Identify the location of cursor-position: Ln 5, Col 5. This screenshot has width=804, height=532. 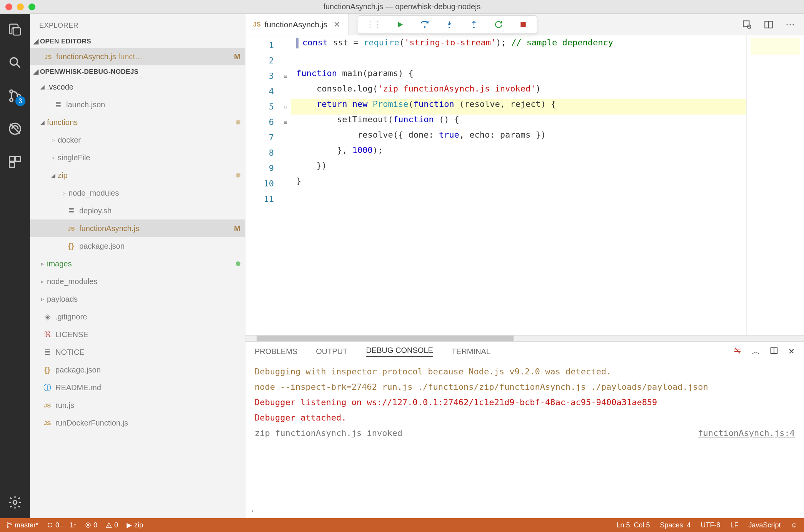
(633, 525).